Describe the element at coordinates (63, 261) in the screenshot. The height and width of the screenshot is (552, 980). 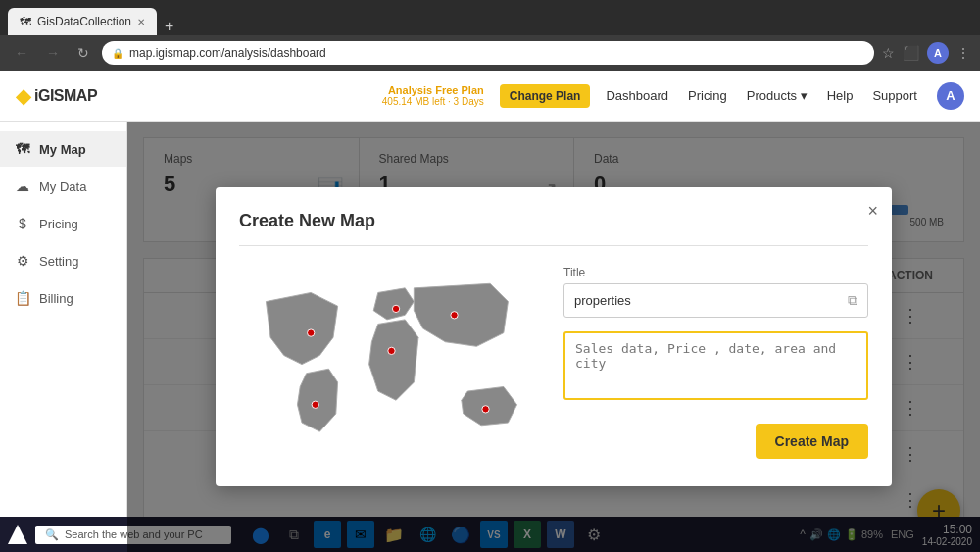
I see `sidebar-item-setting: ⚙ Setting` at that location.